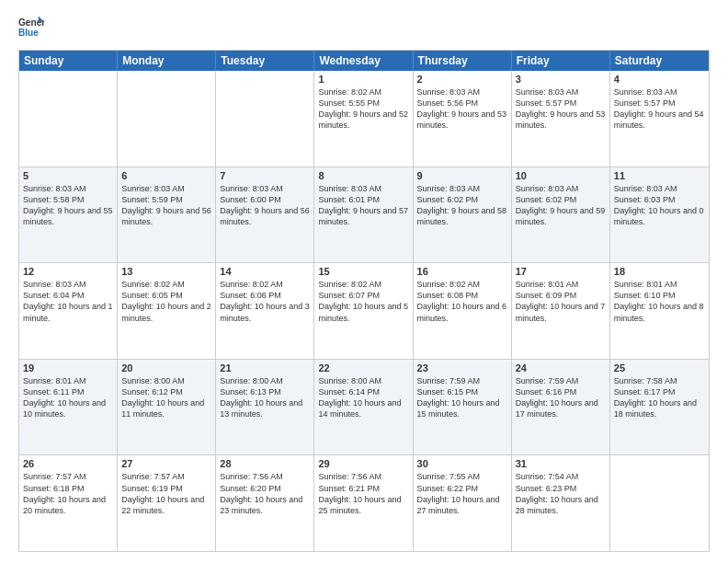 This screenshot has width=728, height=563. What do you see at coordinates (363, 368) in the screenshot?
I see `day-number: 22` at bounding box center [363, 368].